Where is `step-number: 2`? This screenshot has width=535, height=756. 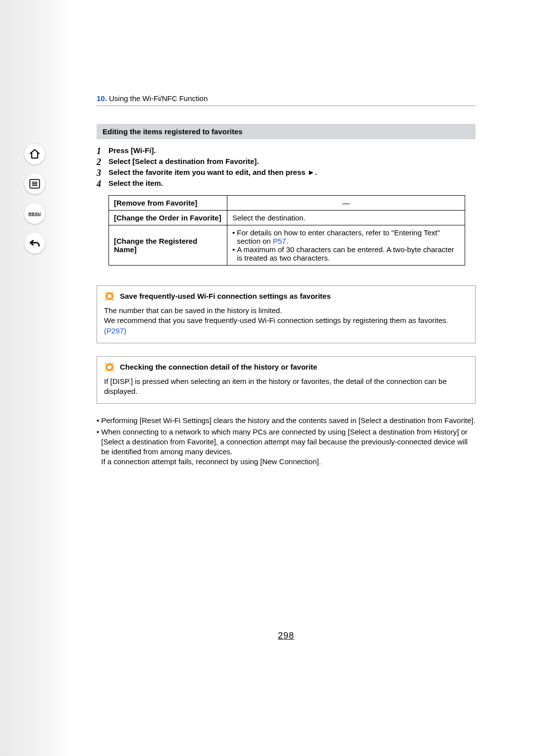 step-number: 2 is located at coordinates (103, 162).